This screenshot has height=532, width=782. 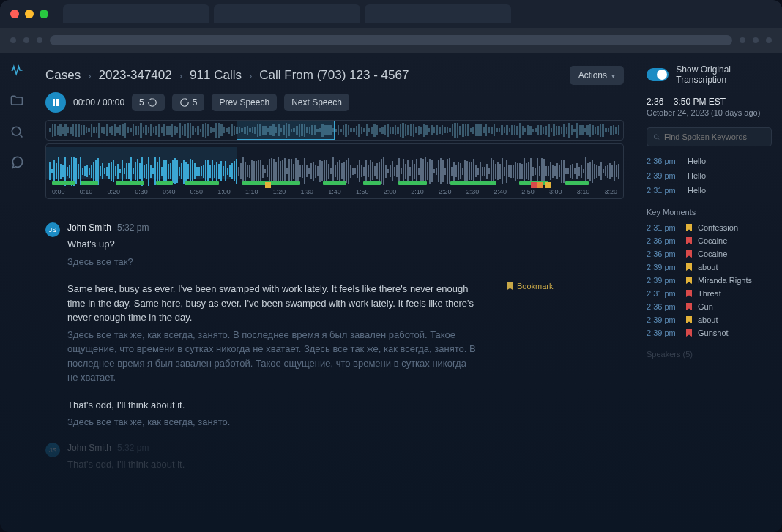 I want to click on time-tick: 0:50, so click(x=197, y=192).